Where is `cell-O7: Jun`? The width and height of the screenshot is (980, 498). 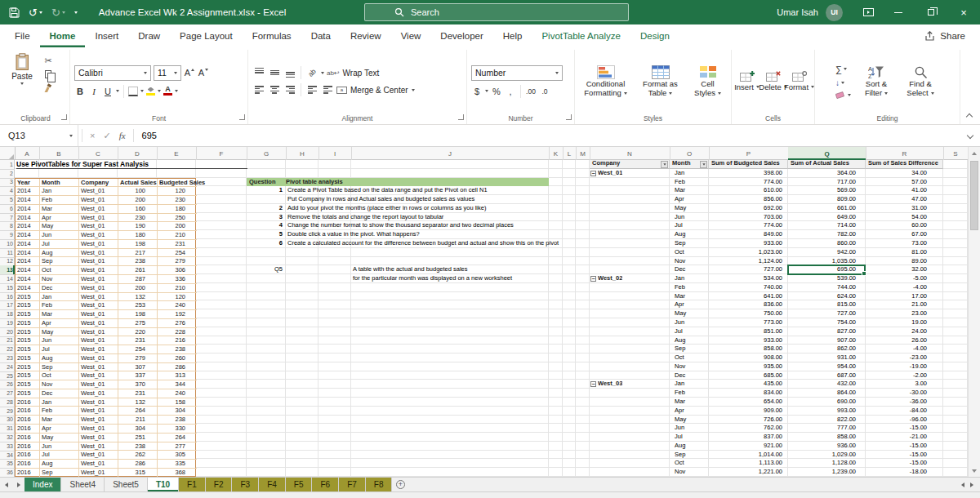 cell-O7: Jun is located at coordinates (692, 217).